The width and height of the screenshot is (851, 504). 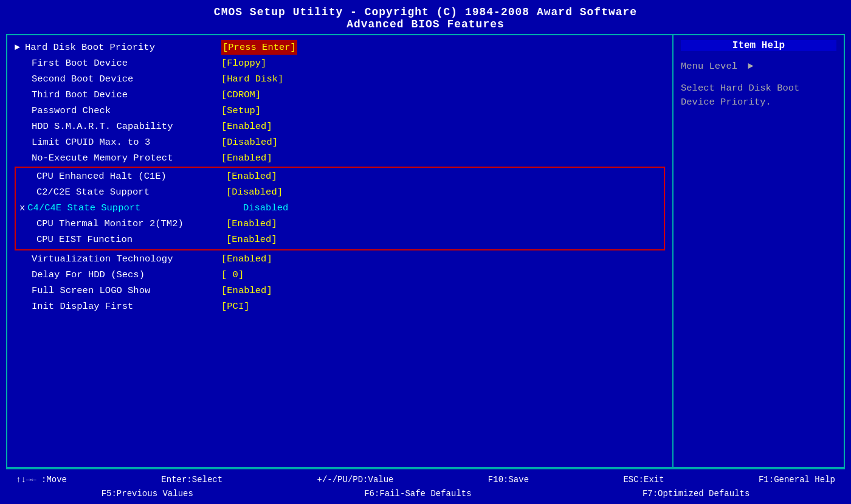 I want to click on menu-label-third-boot-device: Third Boot Device, so click(x=118, y=95).